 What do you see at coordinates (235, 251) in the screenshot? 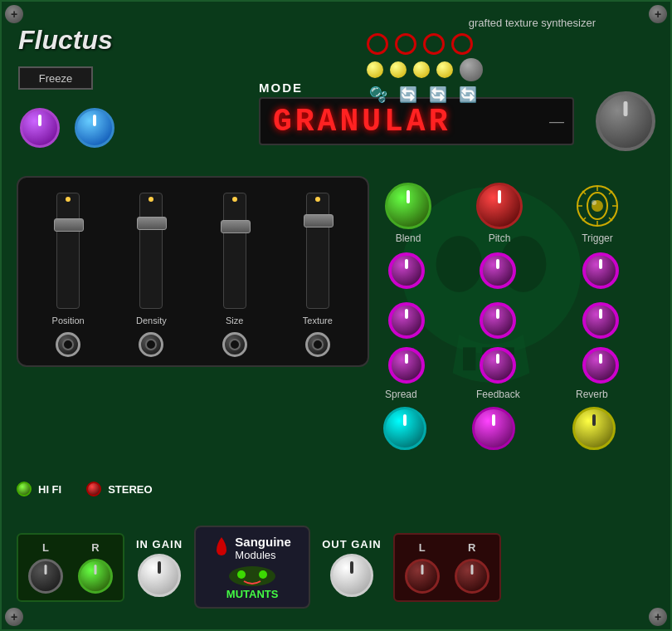
I see `fader-track-size` at bounding box center [235, 251].